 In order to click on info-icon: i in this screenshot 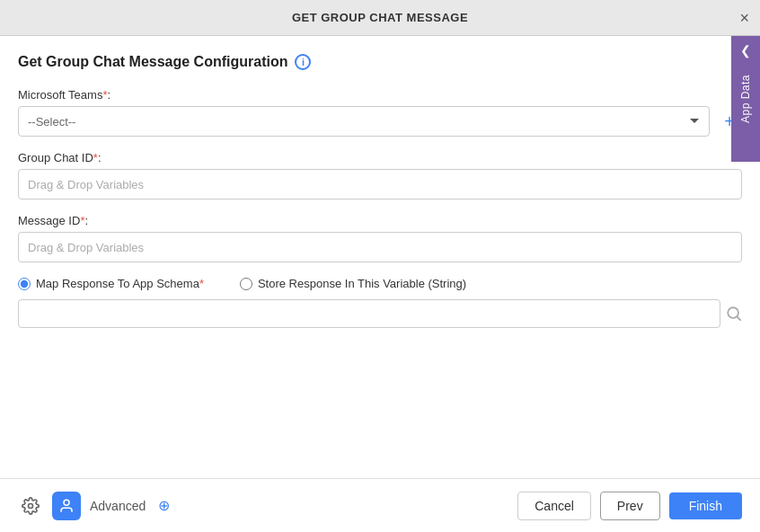, I will do `click(303, 62)`.